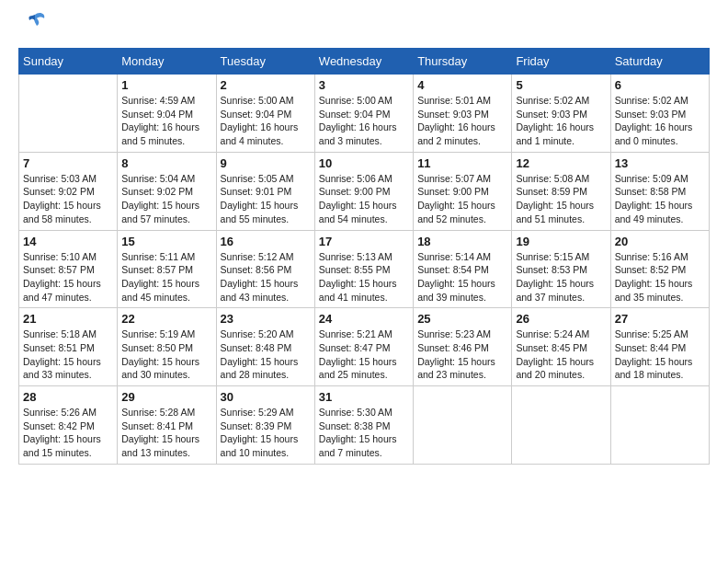 This screenshot has height=563, width=728. What do you see at coordinates (265, 114) in the screenshot?
I see `calendar-cell: 2 Sunrise: 5:00 AMSunset: 9:04 PMDayligh…` at bounding box center [265, 114].